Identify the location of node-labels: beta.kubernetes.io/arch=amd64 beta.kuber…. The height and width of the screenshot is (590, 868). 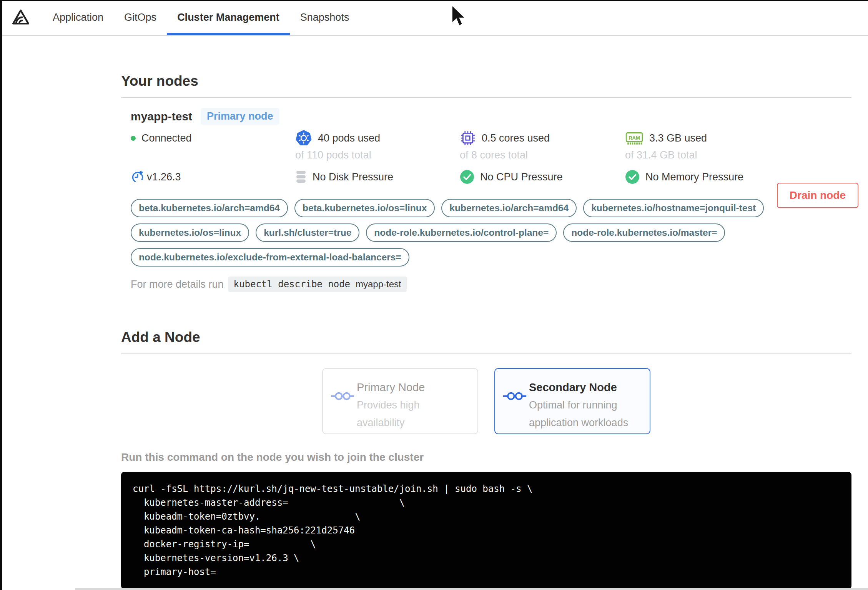
(461, 233).